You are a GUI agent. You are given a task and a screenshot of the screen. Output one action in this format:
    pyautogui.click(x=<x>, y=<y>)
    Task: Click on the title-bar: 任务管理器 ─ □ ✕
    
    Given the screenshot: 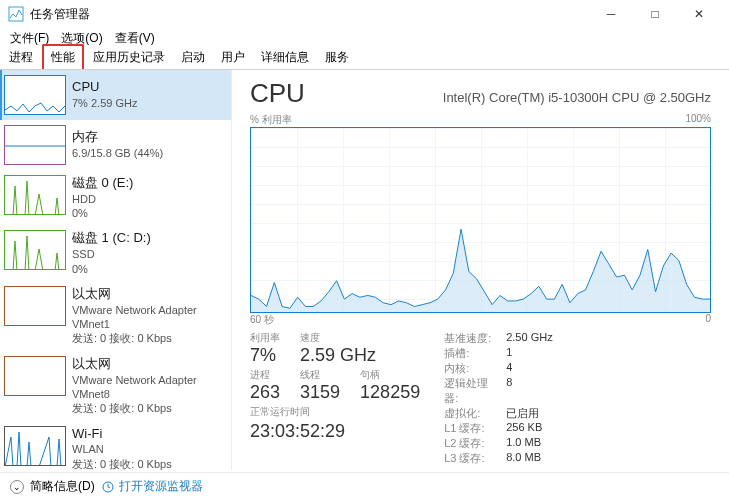 What is the action you would take?
    pyautogui.click(x=364, y=14)
    